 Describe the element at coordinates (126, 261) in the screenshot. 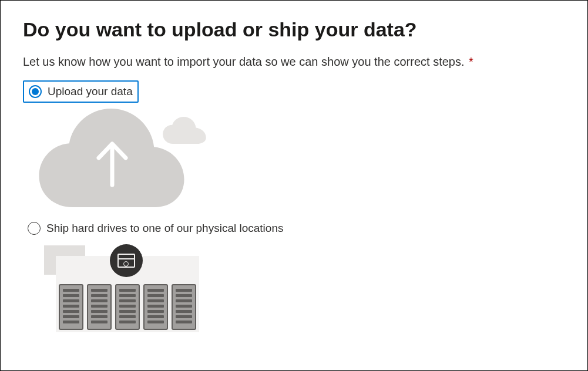

I see `app-badge-icon` at that location.